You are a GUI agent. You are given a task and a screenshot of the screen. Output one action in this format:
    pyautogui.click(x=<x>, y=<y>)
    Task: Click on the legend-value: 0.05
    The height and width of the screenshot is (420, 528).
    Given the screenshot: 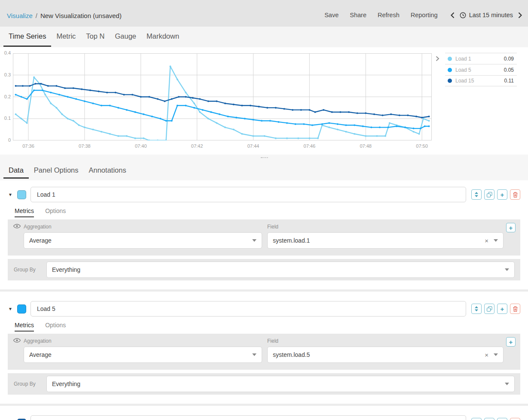 What is the action you would take?
    pyautogui.click(x=509, y=70)
    